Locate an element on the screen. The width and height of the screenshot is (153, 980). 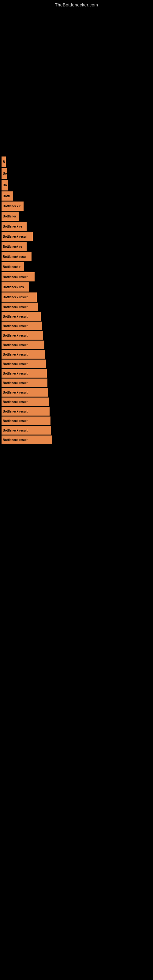
result-bar: Bottleneck resul is located at coordinates (17, 237).